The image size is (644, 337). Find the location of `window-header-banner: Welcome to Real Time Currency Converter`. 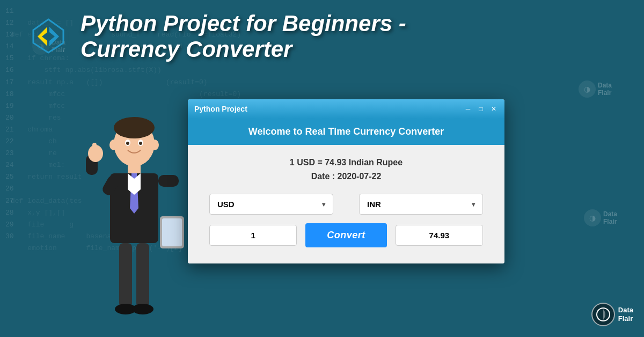

window-header-banner: Welcome to Real Time Currency Converter is located at coordinates (346, 132).